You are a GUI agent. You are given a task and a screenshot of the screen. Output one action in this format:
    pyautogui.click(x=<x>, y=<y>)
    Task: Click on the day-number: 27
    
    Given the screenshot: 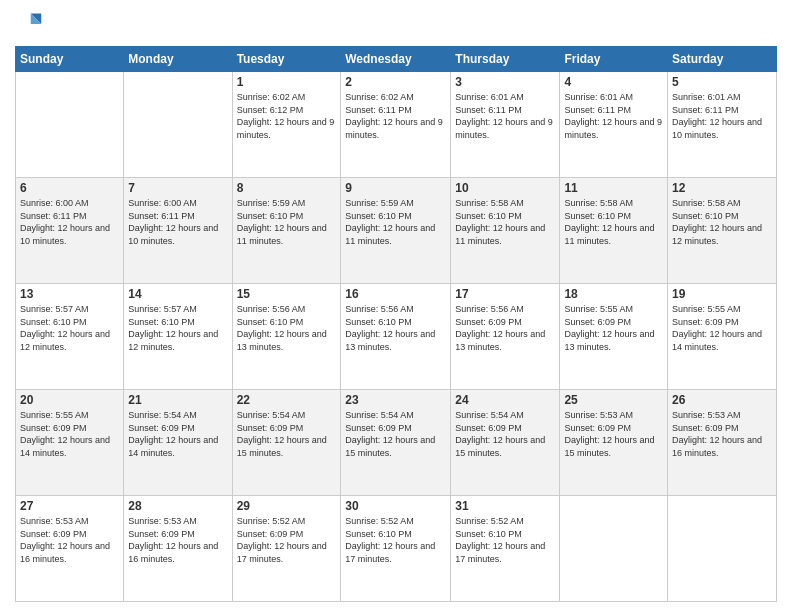 What is the action you would take?
    pyautogui.click(x=70, y=506)
    